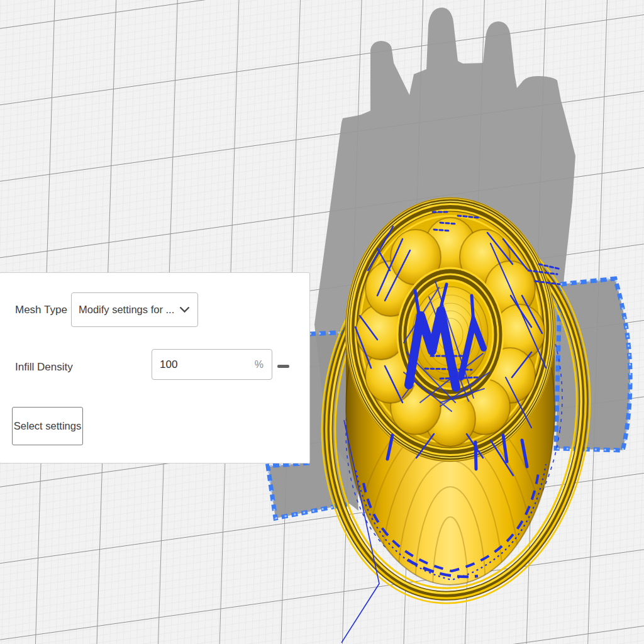 Image resolution: width=644 pixels, height=644 pixels. I want to click on top-surface, so click(450, 330).